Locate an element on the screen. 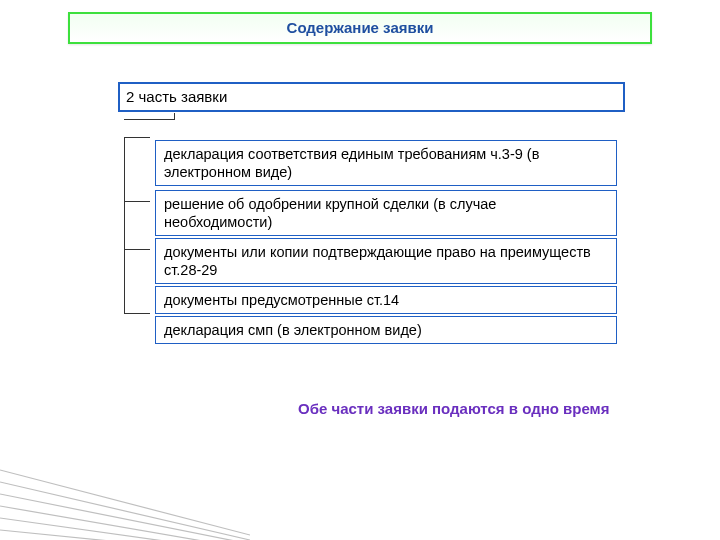 Image resolution: width=720 pixels, height=540 pixels. decorative-lines is located at coordinates (125, 495).